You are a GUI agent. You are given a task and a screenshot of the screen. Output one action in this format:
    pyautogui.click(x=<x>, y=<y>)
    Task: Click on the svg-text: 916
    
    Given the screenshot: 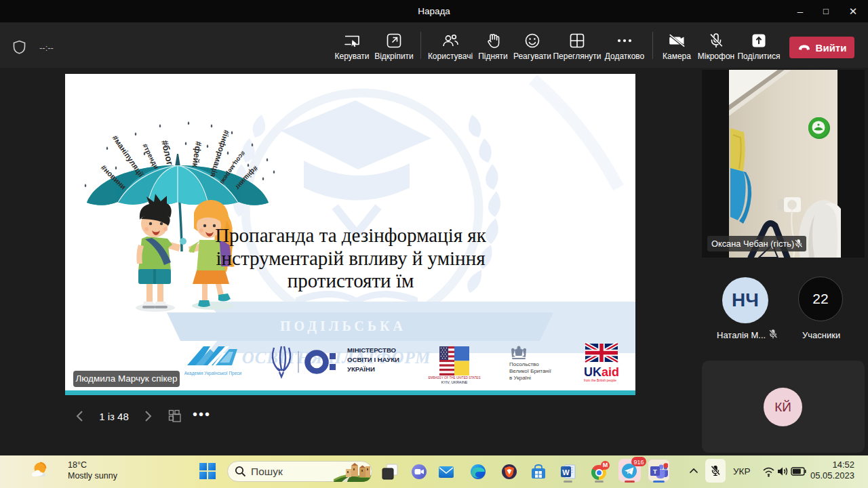 What is the action you would take?
    pyautogui.click(x=639, y=462)
    